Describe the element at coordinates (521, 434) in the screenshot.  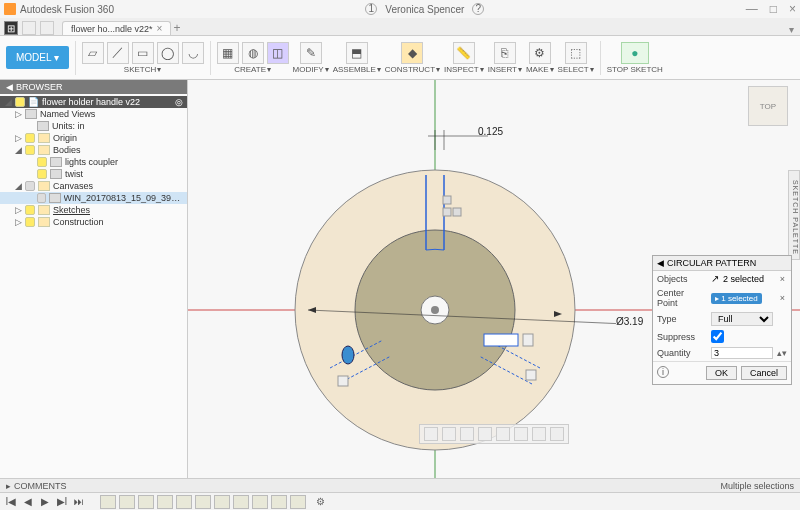
I see `display-icon` at that location.